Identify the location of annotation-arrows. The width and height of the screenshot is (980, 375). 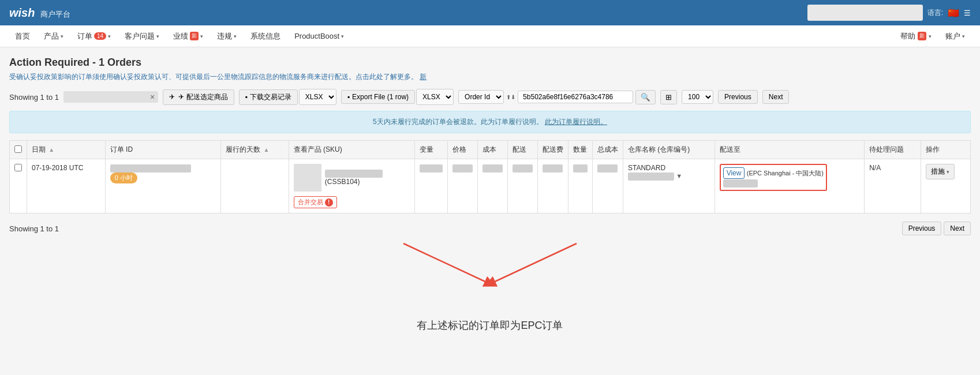
(490, 267).